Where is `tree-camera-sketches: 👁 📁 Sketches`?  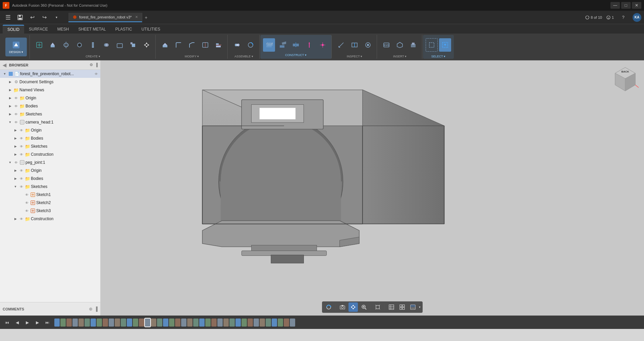
tree-camera-sketches: 👁 📁 Sketches is located at coordinates (50, 146).